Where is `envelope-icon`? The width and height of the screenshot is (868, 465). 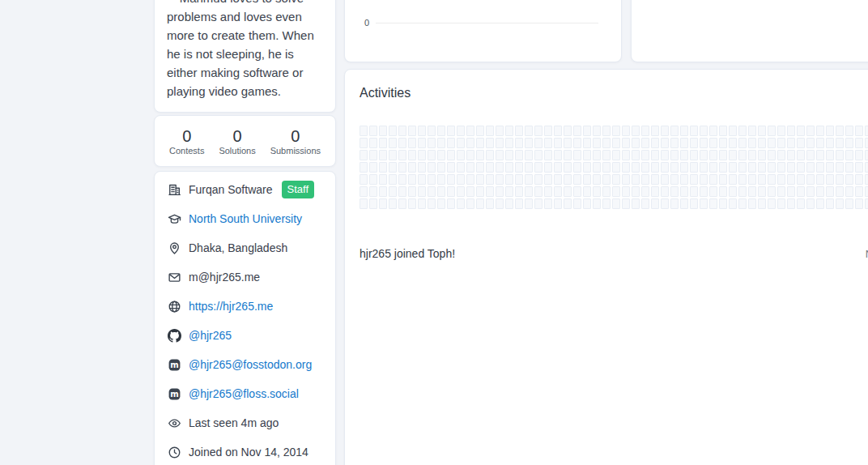
envelope-icon is located at coordinates (175, 277).